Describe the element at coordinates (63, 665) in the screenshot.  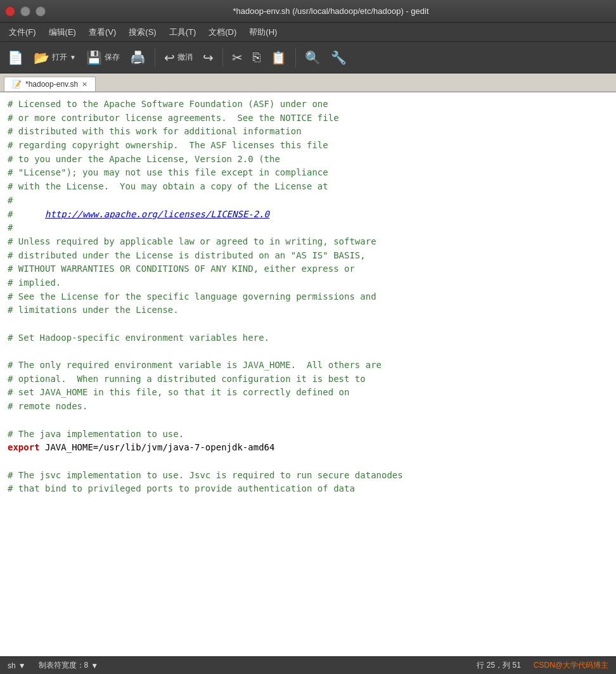
I see `tab-width-label: 制表符宽度：8` at that location.